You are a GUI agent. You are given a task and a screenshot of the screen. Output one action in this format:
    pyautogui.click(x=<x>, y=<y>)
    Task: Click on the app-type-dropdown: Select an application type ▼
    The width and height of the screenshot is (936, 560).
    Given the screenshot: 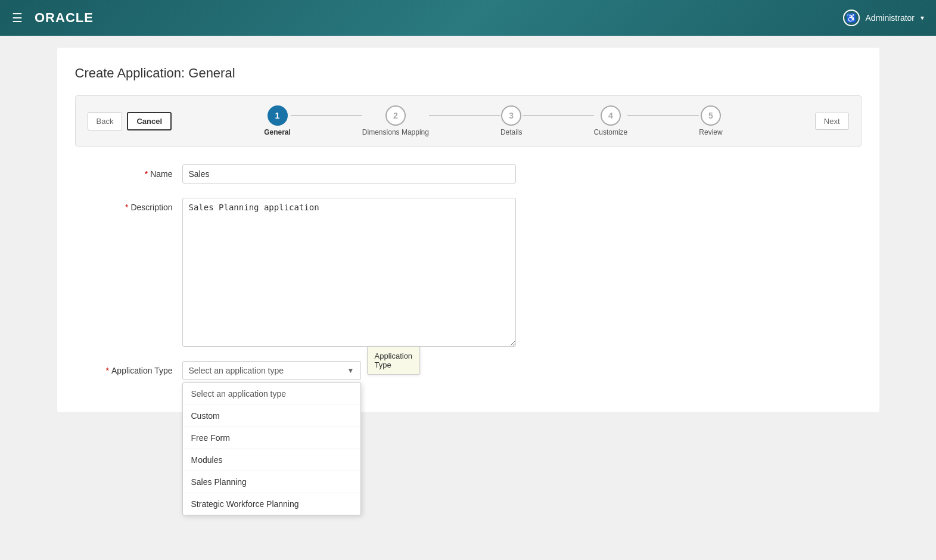 What is the action you would take?
    pyautogui.click(x=272, y=371)
    